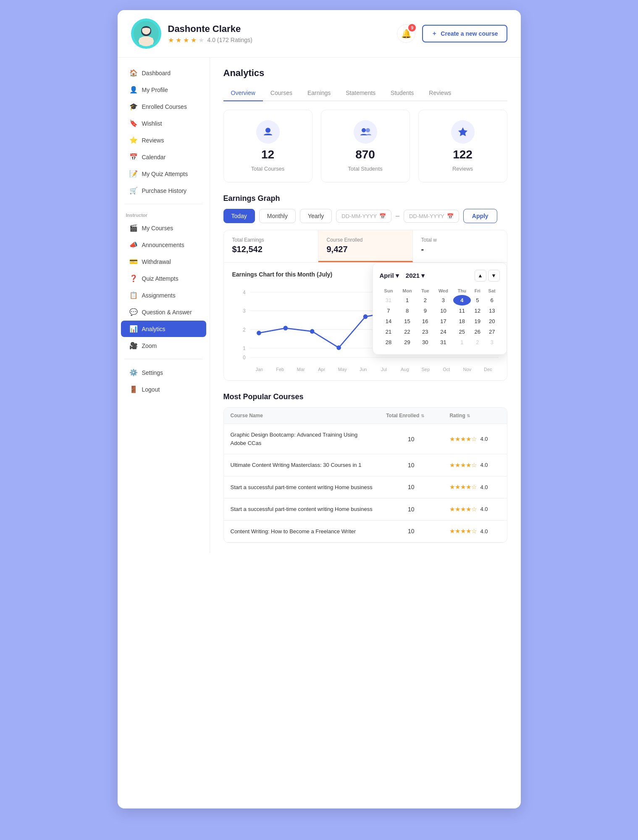 Image resolution: width=638 pixels, height=840 pixels. What do you see at coordinates (164, 312) in the screenshot?
I see `sidebar-item-question-answer: 💬 Question & Answer` at bounding box center [164, 312].